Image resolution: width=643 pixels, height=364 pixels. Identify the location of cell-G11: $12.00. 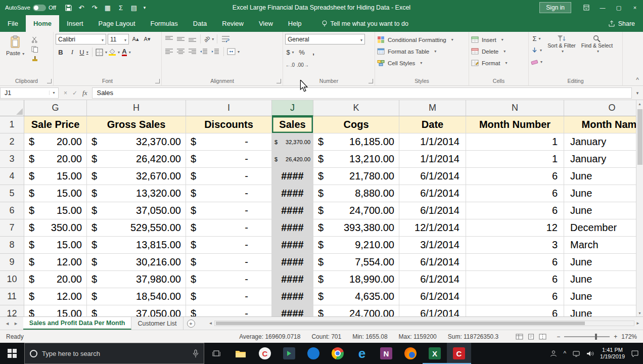
(56, 297).